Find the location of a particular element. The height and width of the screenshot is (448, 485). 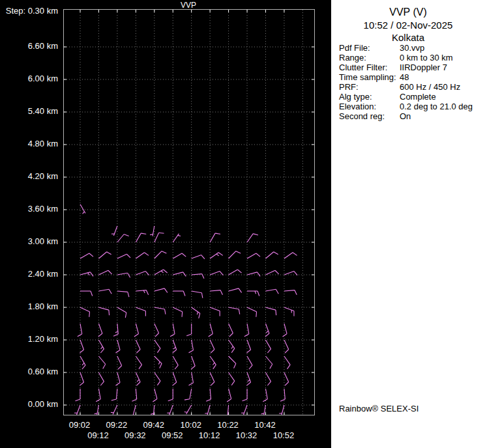

field-row: PRF:600 Hz / 450 Hz is located at coordinates (411, 87).